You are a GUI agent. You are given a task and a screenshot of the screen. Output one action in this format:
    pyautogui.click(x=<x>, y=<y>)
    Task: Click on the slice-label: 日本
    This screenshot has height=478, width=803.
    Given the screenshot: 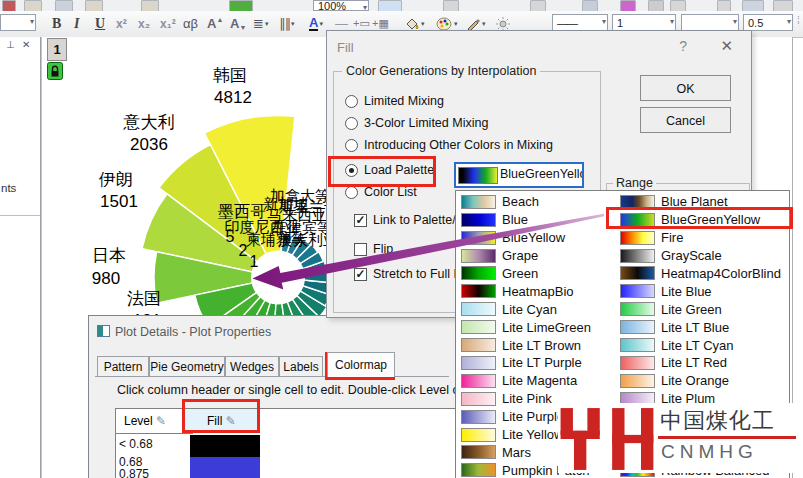 What is the action you would take?
    pyautogui.click(x=109, y=256)
    